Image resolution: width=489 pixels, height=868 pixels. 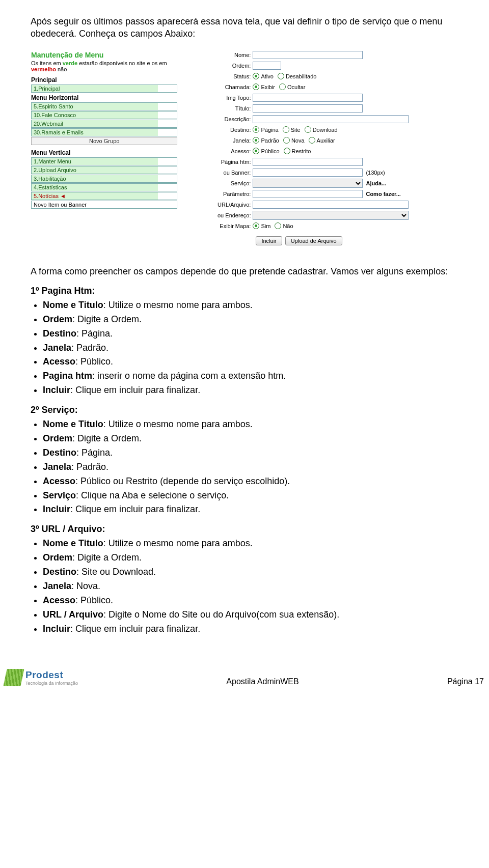 What do you see at coordinates (374, 183) in the screenshot?
I see `help-link: Ajuda...` at bounding box center [374, 183].